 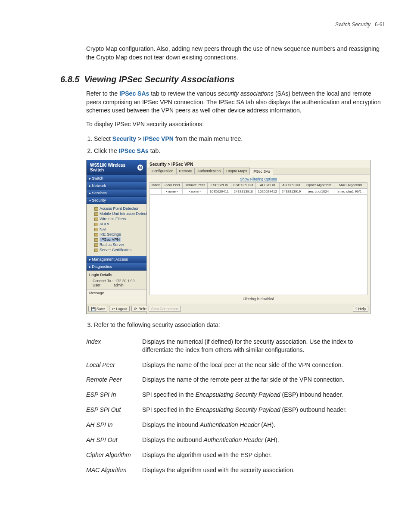 What do you see at coordinates (206, 25) in the screenshot?
I see `page-header: Switch Security 6-61` at bounding box center [206, 25].